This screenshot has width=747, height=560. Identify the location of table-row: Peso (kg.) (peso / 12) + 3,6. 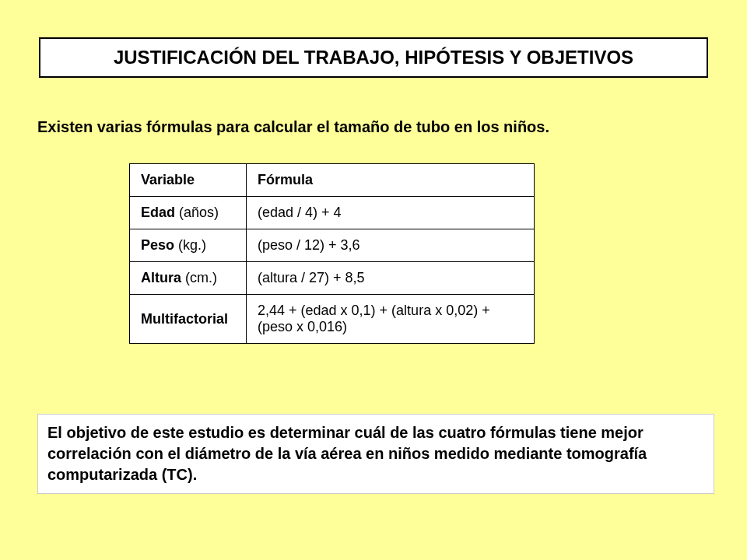
(332, 246).